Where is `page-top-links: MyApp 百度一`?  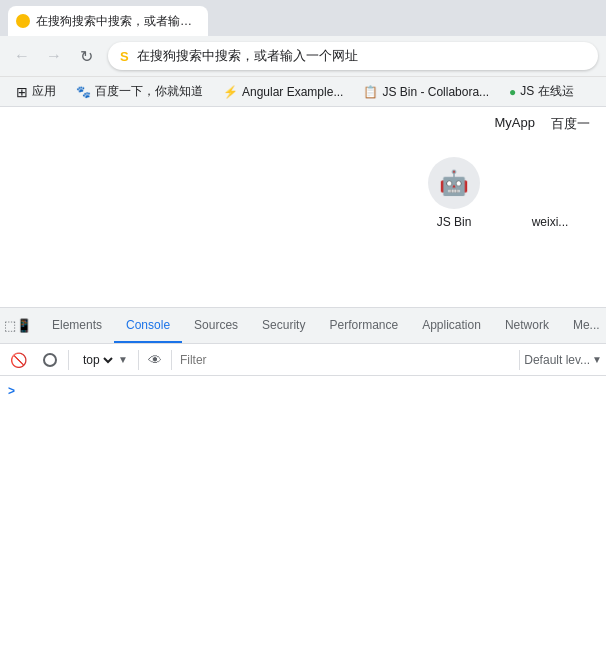
page-top-links: MyApp 百度一 is located at coordinates (303, 124).